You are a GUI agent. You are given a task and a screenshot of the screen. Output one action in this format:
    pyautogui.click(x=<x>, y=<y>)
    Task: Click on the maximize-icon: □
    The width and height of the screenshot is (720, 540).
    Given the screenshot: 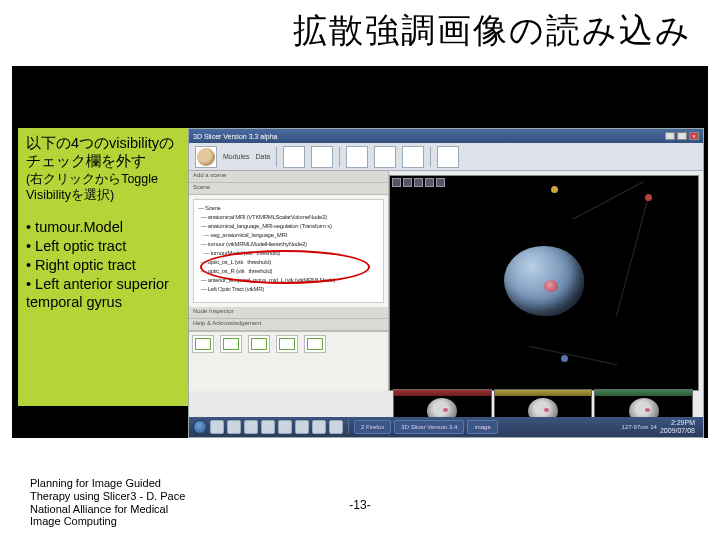 What is the action you would take?
    pyautogui.click(x=682, y=136)
    